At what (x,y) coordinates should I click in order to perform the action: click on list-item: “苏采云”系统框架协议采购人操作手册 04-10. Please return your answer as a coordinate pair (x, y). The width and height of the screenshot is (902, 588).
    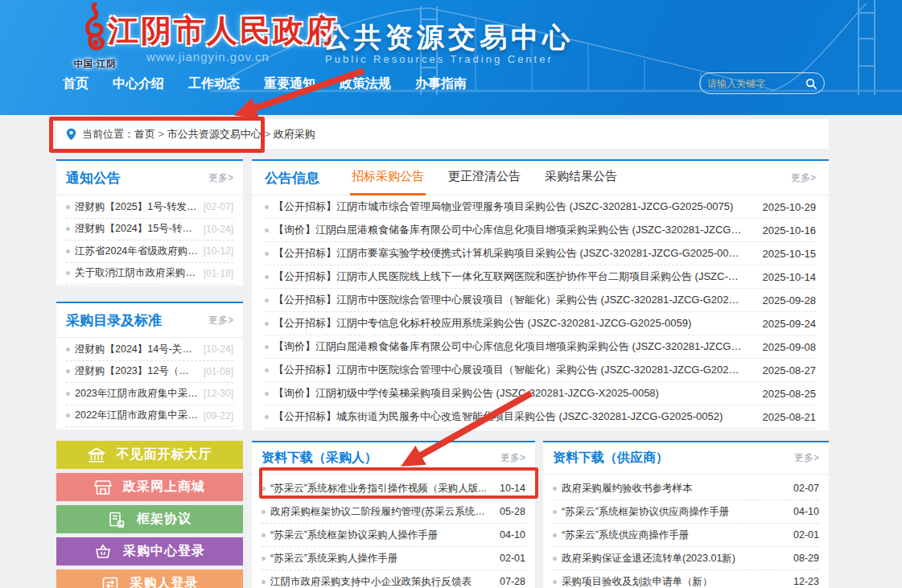
    Looking at the image, I should click on (393, 536).